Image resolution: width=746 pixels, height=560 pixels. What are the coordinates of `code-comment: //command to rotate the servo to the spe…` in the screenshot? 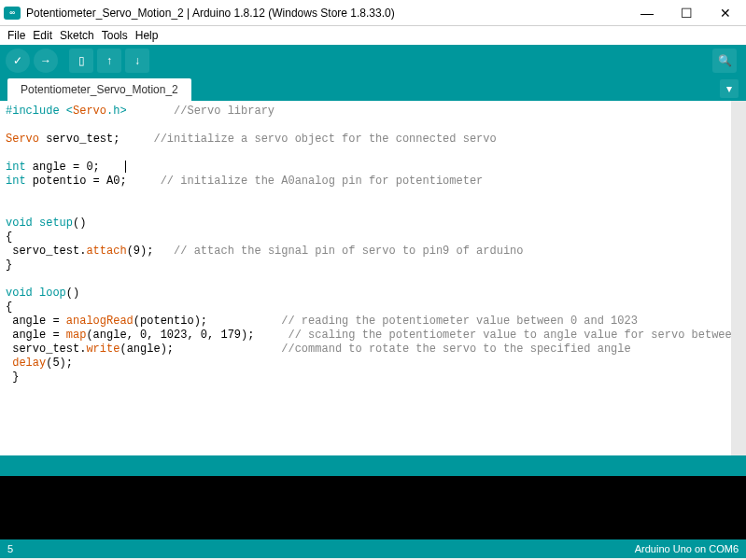 It's located at (456, 349).